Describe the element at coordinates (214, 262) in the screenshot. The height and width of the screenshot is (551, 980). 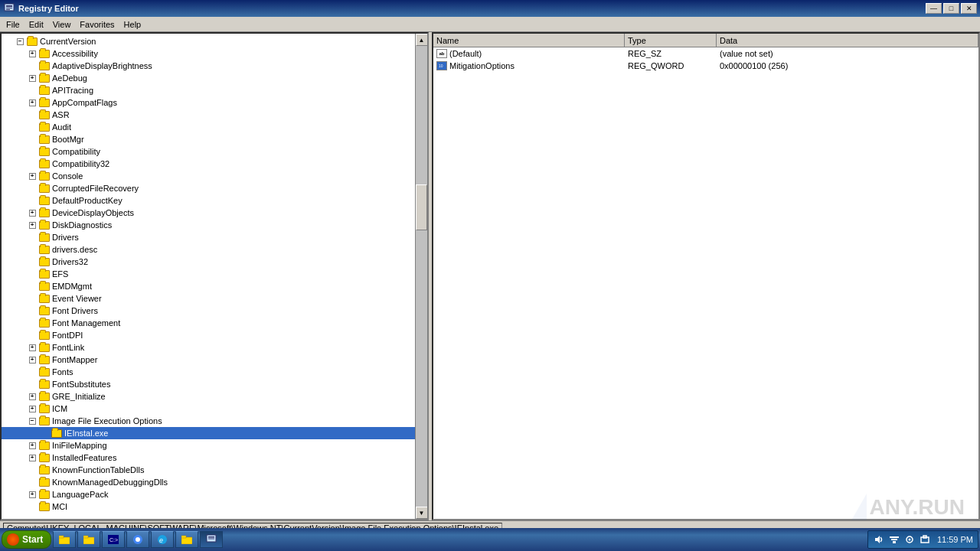
I see `tree-item: Drivers32` at that location.